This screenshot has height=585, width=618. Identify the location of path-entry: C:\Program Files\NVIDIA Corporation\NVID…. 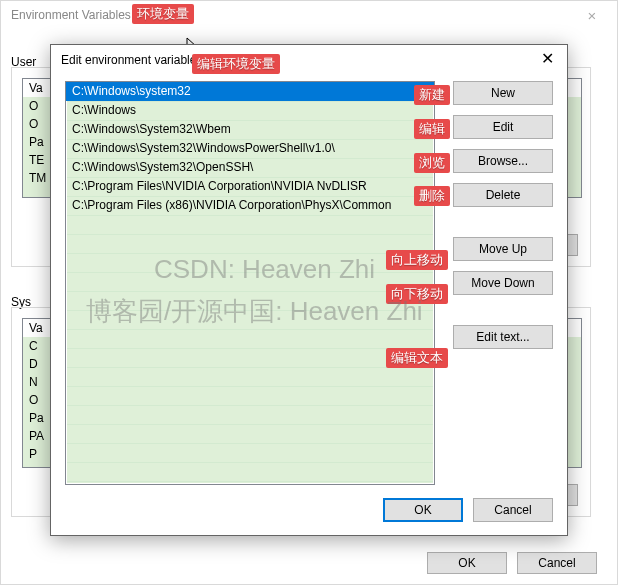
(250, 186).